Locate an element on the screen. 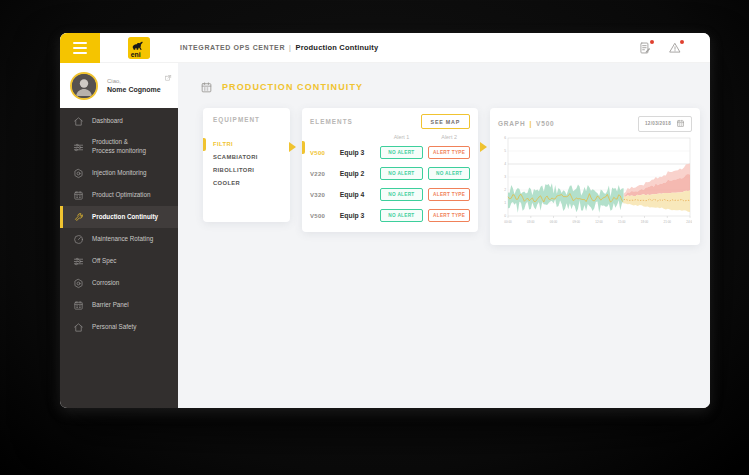 The width and height of the screenshot is (749, 475). element-row-v320-2: V320Equip 4NO ALERTALERT TYPE is located at coordinates (390, 194).